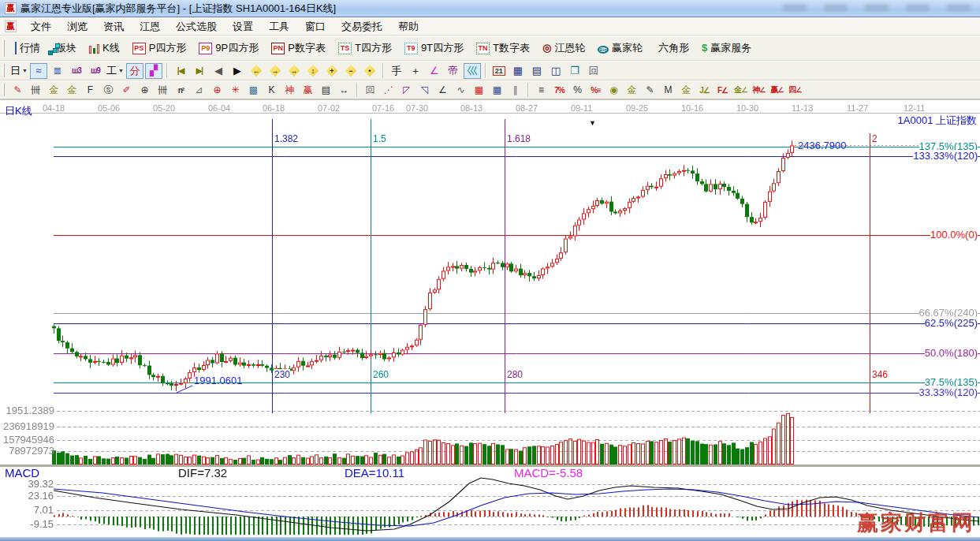 This screenshot has height=541, width=980. What do you see at coordinates (727, 48) in the screenshot?
I see `toolbar-button-winner-service: $赢家服务` at bounding box center [727, 48].